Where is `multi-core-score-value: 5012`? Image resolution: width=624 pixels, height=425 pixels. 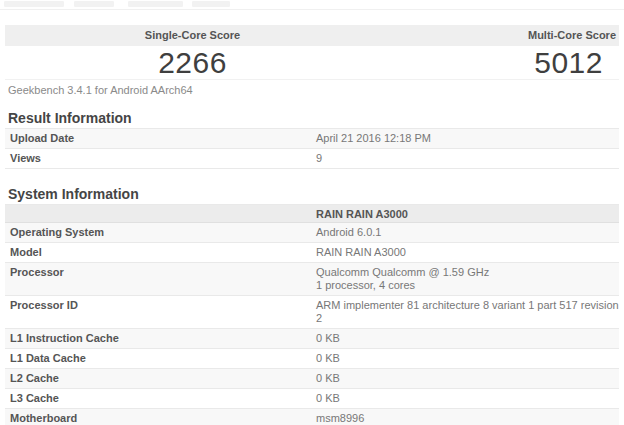
multi-core-score-value: 5012 is located at coordinates (500, 63).